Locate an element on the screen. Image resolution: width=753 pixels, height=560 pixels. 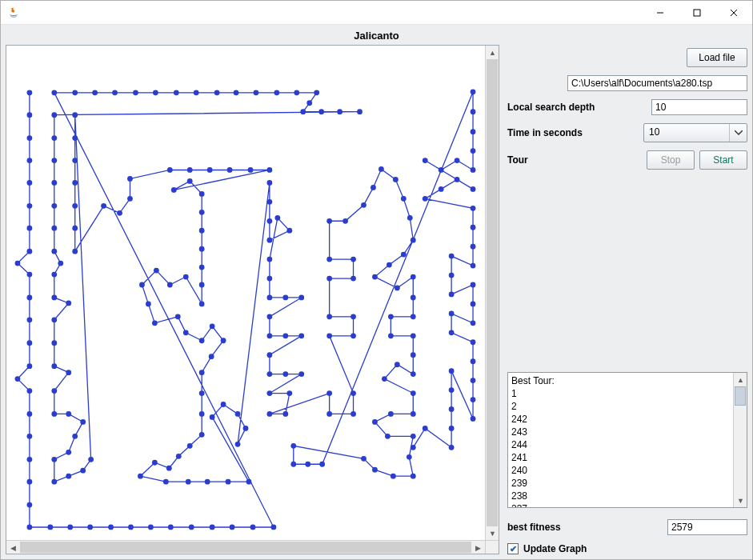
file-path-field is located at coordinates (658, 83).